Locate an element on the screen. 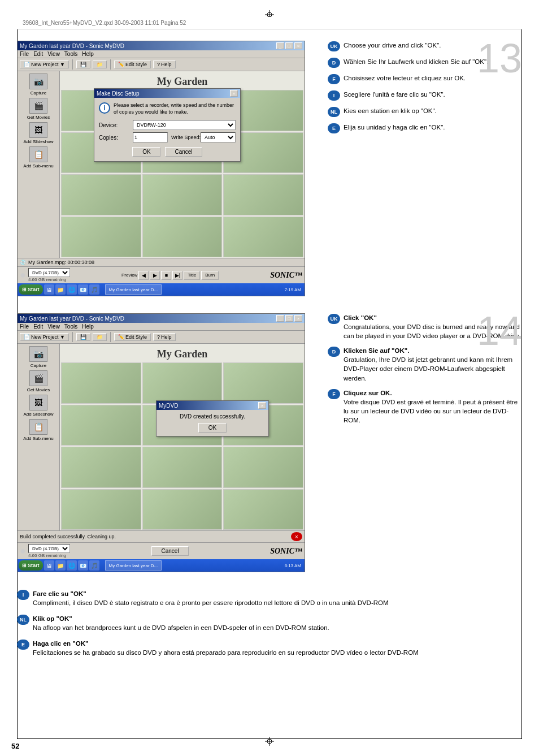 The width and height of the screenshot is (539, 756). sidebar-slideshow-14: 🖼 Add Slideshow is located at coordinates (38, 406).